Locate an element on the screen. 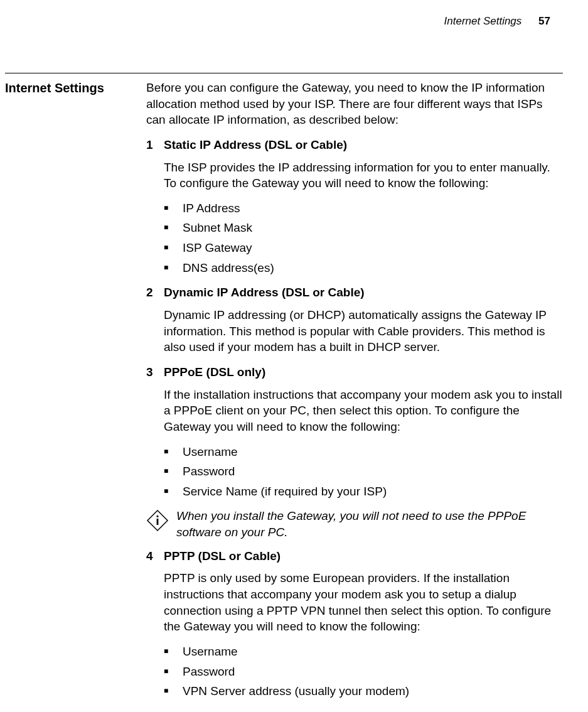 The height and width of the screenshot is (712, 588). item-number: 2 is located at coordinates (155, 293).